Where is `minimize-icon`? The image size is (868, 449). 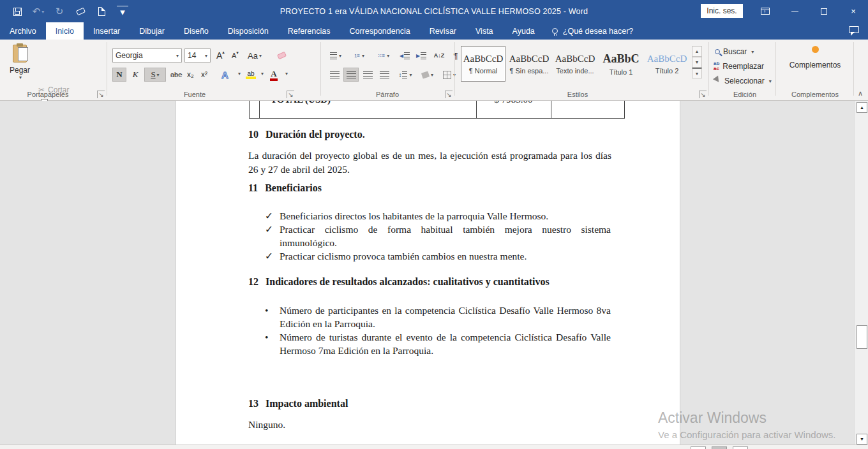
minimize-icon is located at coordinates (795, 11).